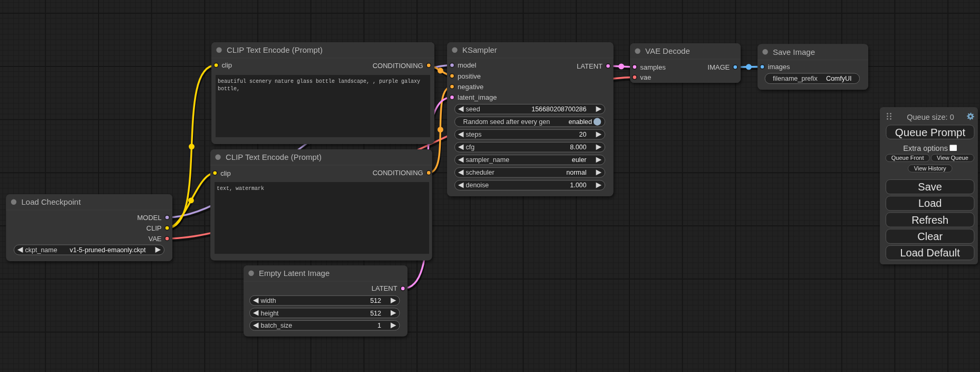 The height and width of the screenshot is (372, 980). Describe the element at coordinates (779, 66) in the screenshot. I see `svg-text: images` at that location.